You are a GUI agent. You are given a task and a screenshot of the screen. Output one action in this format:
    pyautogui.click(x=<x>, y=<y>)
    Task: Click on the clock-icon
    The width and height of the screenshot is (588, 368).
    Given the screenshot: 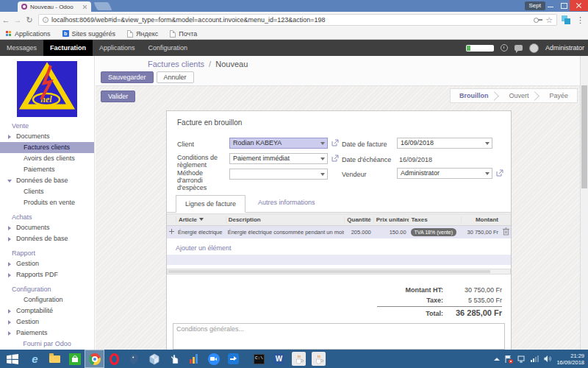 What is the action you would take?
    pyautogui.click(x=504, y=48)
    